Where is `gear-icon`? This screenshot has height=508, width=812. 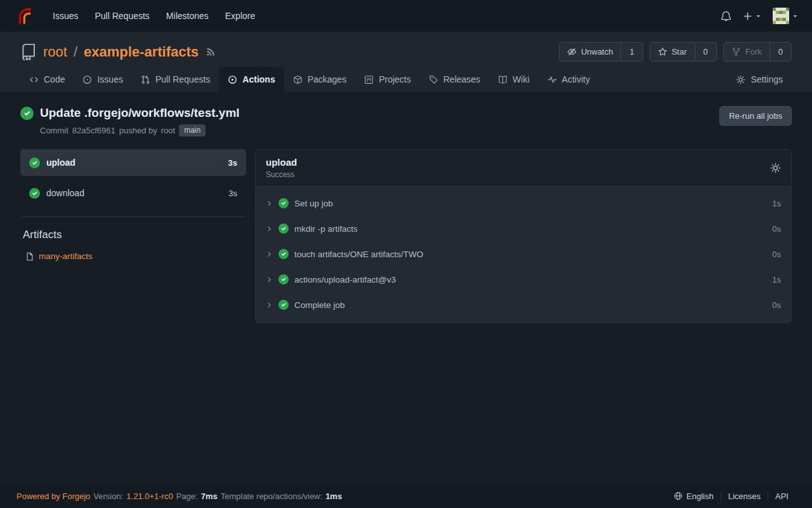
gear-icon is located at coordinates (741, 80).